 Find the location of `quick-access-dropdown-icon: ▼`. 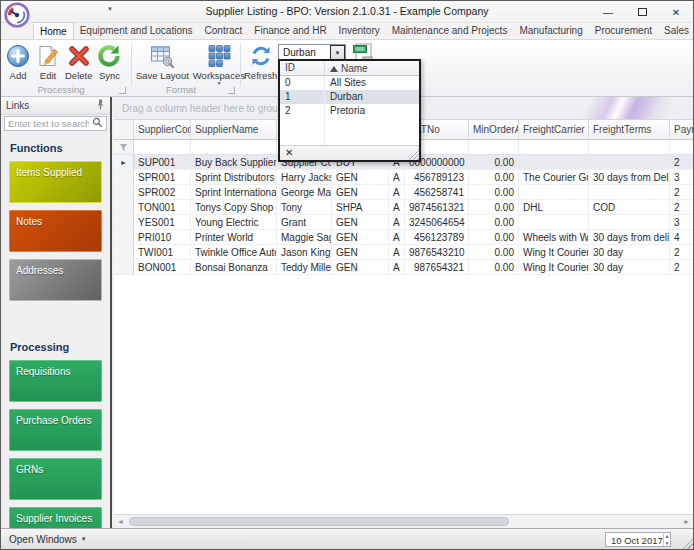

quick-access-dropdown-icon: ▼ is located at coordinates (110, 9).